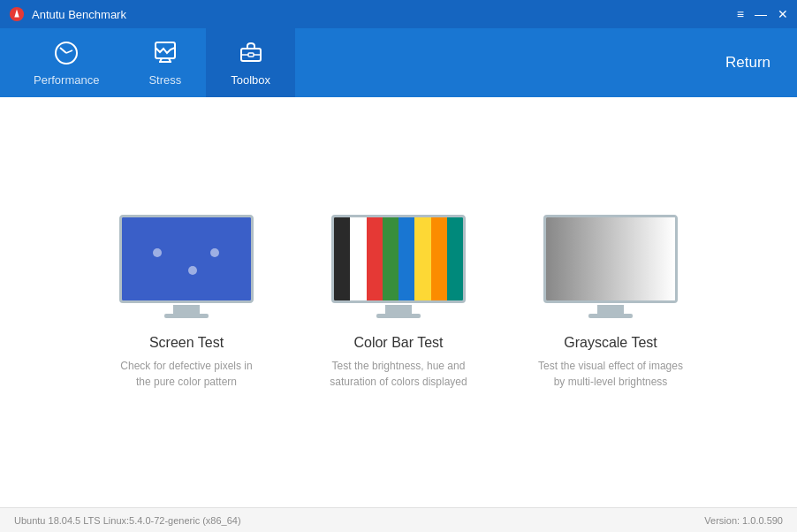 The image size is (797, 532). Describe the element at coordinates (67, 14) in the screenshot. I see `title-bar-left: Antutu Benchmark` at that location.